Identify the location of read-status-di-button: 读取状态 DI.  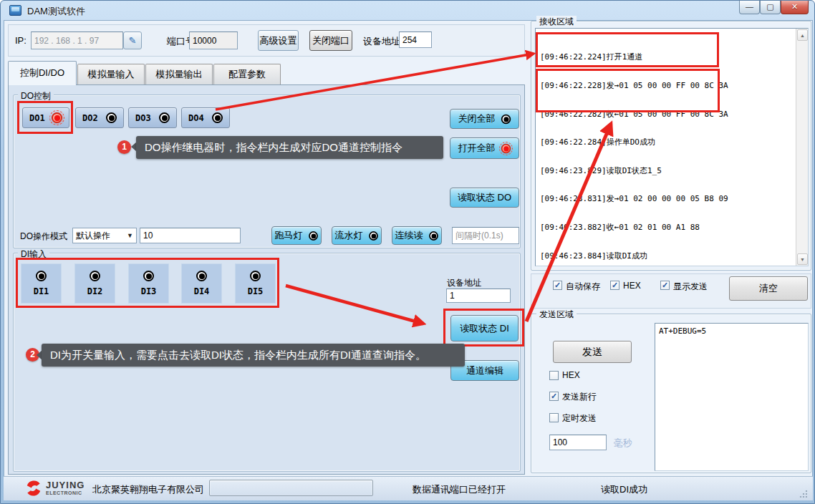
(484, 328).